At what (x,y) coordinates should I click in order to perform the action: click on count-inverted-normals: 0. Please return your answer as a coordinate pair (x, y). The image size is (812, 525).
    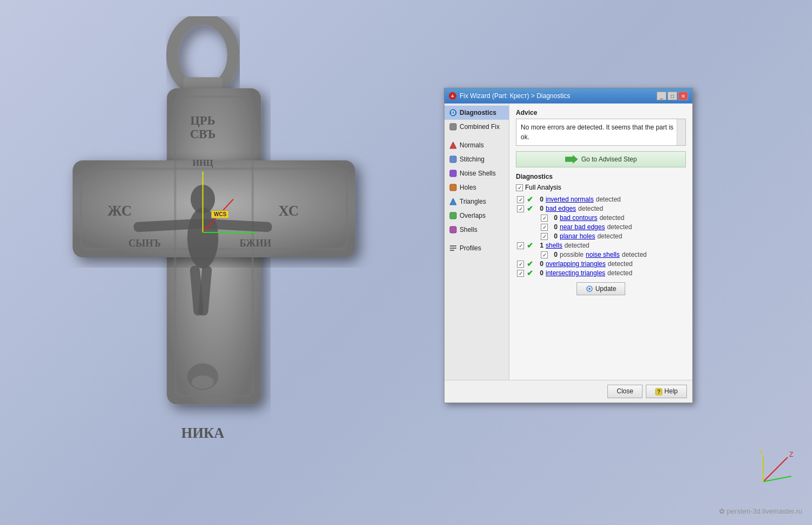
    Looking at the image, I should click on (540, 199).